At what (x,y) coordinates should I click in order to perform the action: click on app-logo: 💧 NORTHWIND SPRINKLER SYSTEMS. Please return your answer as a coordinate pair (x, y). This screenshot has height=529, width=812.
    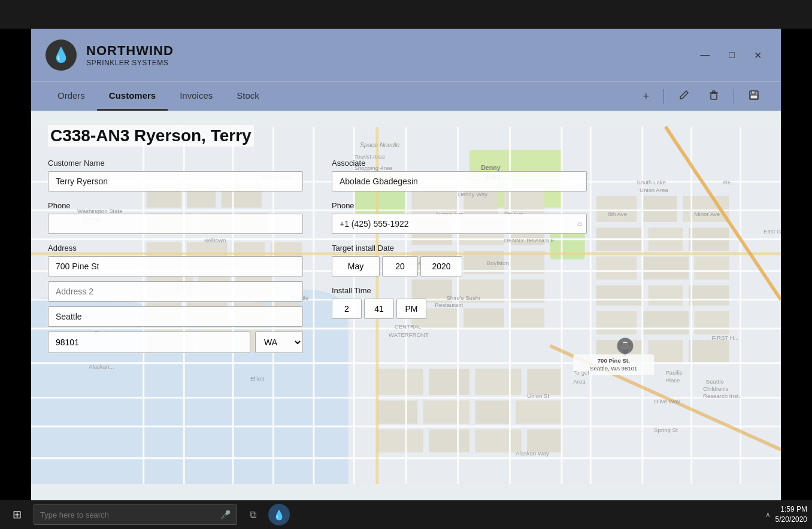
    Looking at the image, I should click on (110, 55).